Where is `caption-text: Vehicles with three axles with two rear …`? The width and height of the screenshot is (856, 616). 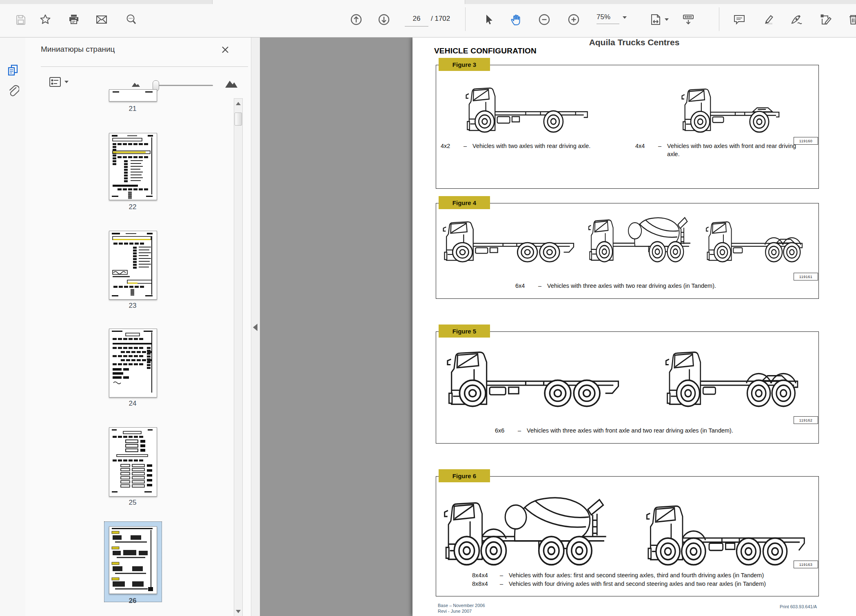 caption-text: Vehicles with three axles with two rear … is located at coordinates (632, 286).